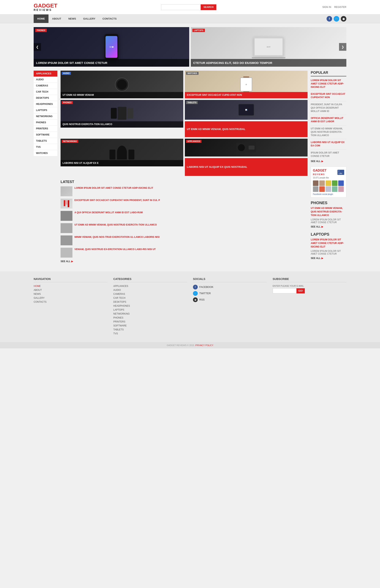 This screenshot has height=588, width=380. I want to click on latest-see-all: SEE ALL ▶, so click(184, 261).